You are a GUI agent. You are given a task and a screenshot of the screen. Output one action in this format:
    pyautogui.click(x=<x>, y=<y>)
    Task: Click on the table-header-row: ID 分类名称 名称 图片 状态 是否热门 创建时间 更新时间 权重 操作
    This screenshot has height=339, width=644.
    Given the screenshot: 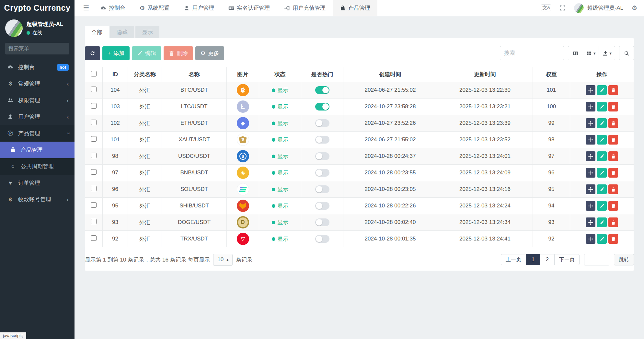 What is the action you would take?
    pyautogui.click(x=360, y=75)
    